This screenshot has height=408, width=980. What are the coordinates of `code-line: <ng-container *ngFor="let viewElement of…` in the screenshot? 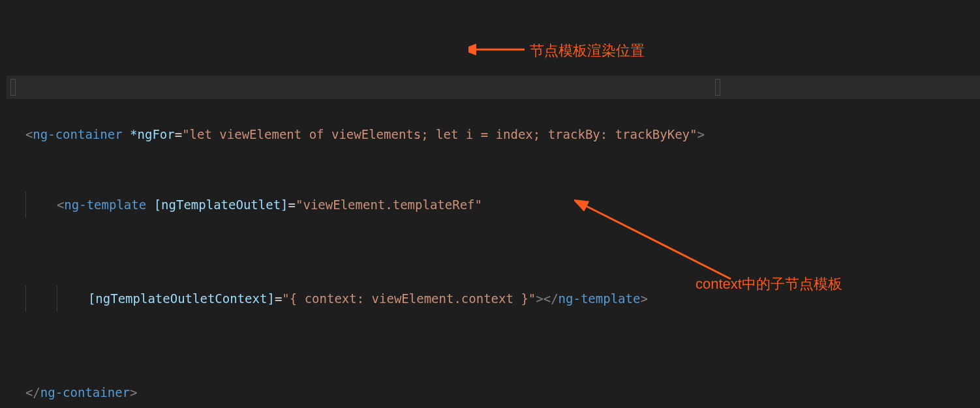 It's located at (493, 87).